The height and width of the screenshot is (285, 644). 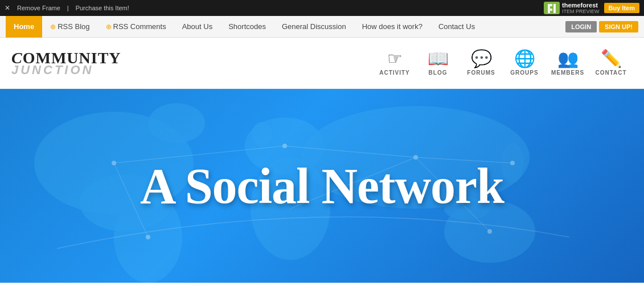 I want to click on members-icon-item: 👥 Members, so click(x=568, y=63).